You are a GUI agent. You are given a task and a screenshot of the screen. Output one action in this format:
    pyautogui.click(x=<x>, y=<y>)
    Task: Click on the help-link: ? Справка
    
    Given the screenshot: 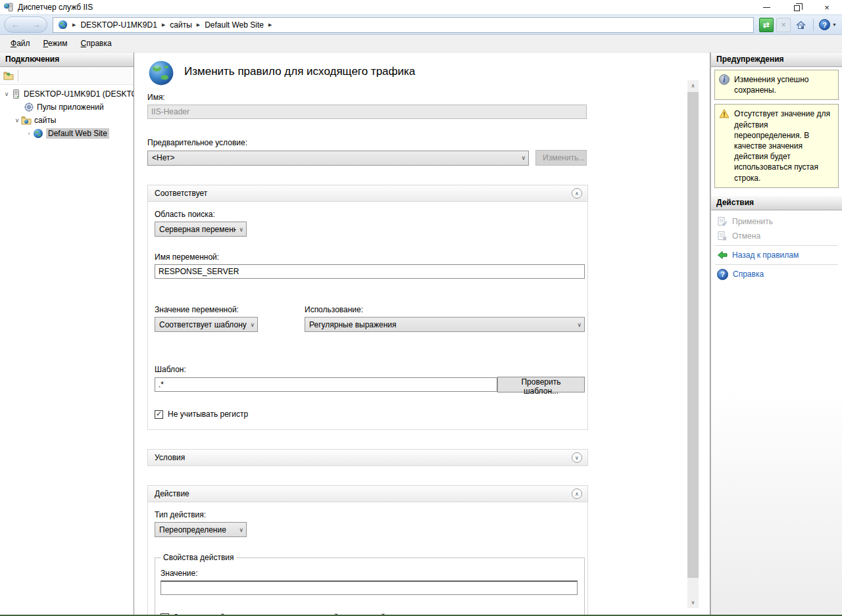 What is the action you would take?
    pyautogui.click(x=776, y=275)
    